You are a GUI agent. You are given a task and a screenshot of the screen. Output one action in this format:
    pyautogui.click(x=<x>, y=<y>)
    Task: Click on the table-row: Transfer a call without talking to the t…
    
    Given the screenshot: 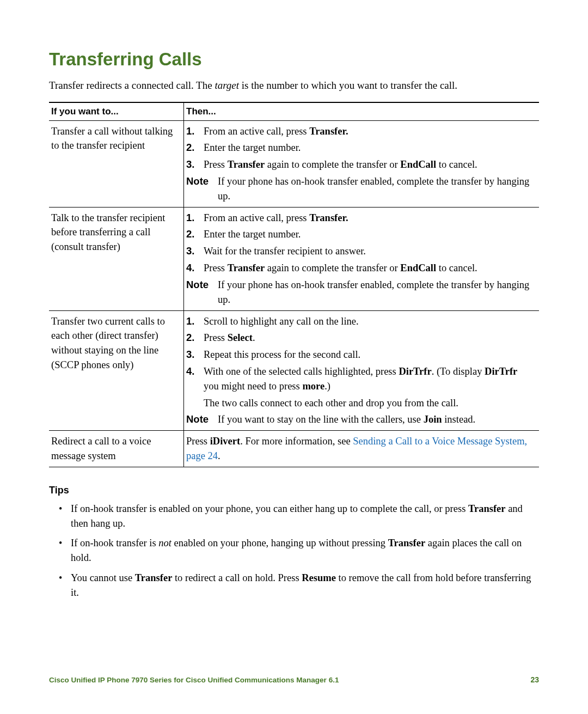 What is the action you would take?
    pyautogui.click(x=294, y=163)
    